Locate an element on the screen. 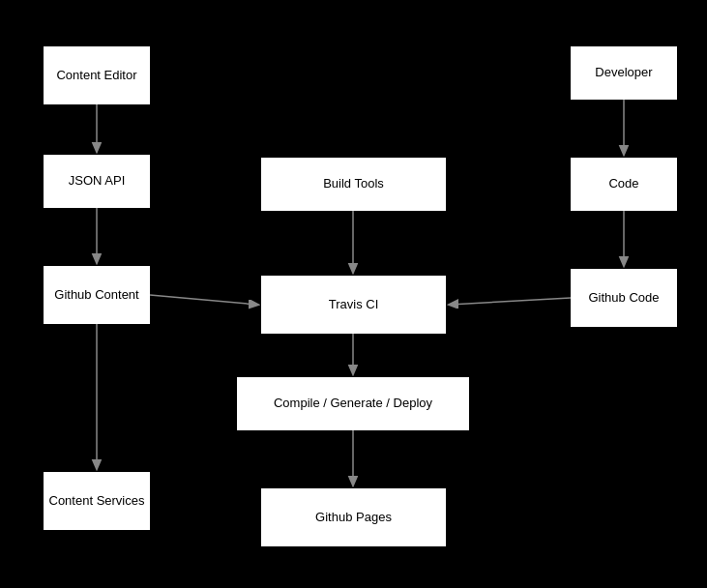 The height and width of the screenshot is (588, 707). code-box: Code is located at coordinates (624, 184).